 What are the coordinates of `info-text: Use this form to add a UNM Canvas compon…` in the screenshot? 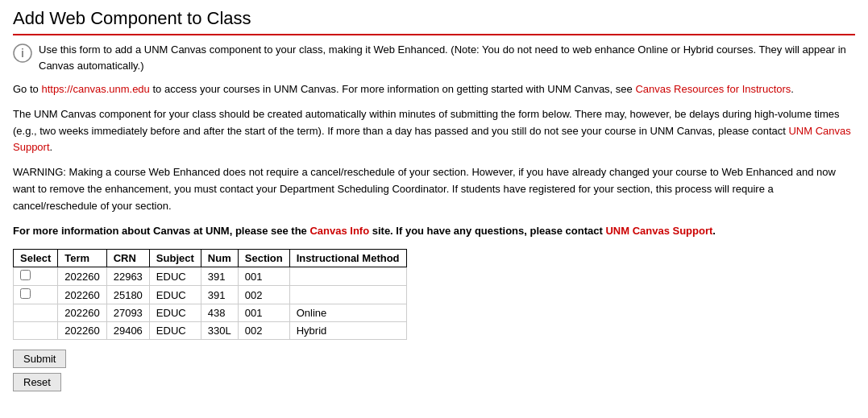 It's located at (446, 58).